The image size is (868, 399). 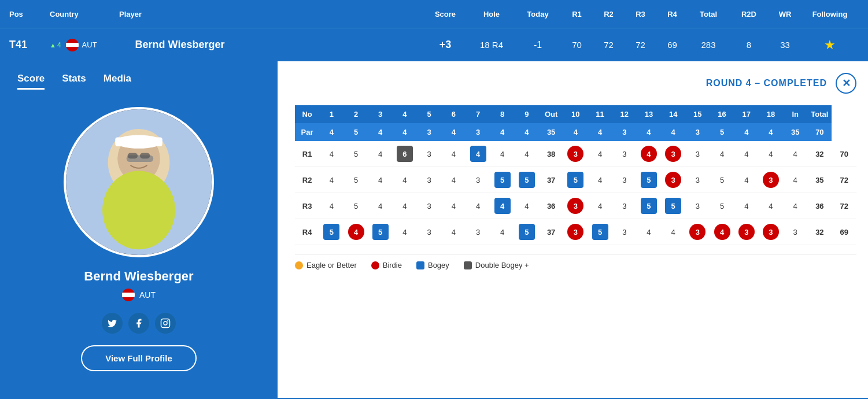 What do you see at coordinates (492, 14) in the screenshot?
I see `header-hole: Hole` at bounding box center [492, 14].